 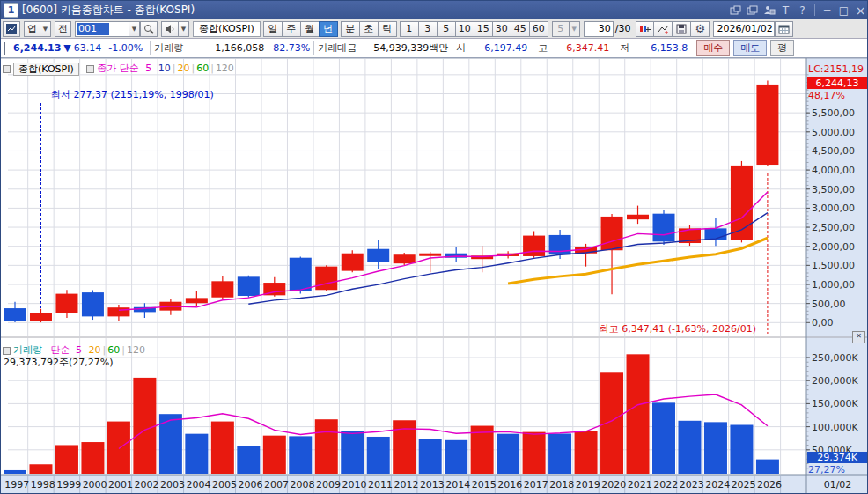 I want to click on code-input: 001, so click(x=102, y=29).